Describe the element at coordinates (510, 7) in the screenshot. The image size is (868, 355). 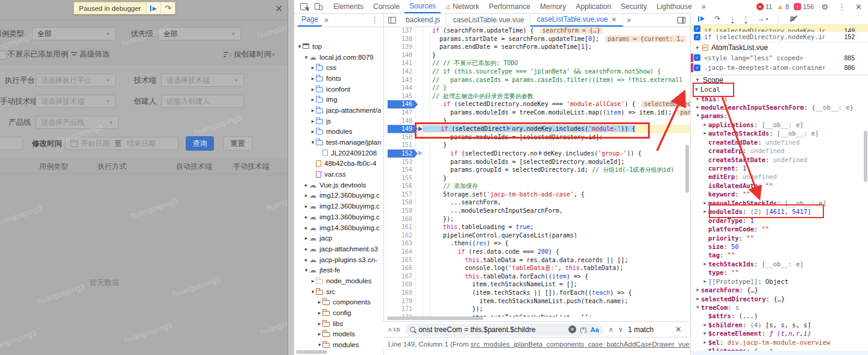
I see `tab-performance: Performance` at that location.